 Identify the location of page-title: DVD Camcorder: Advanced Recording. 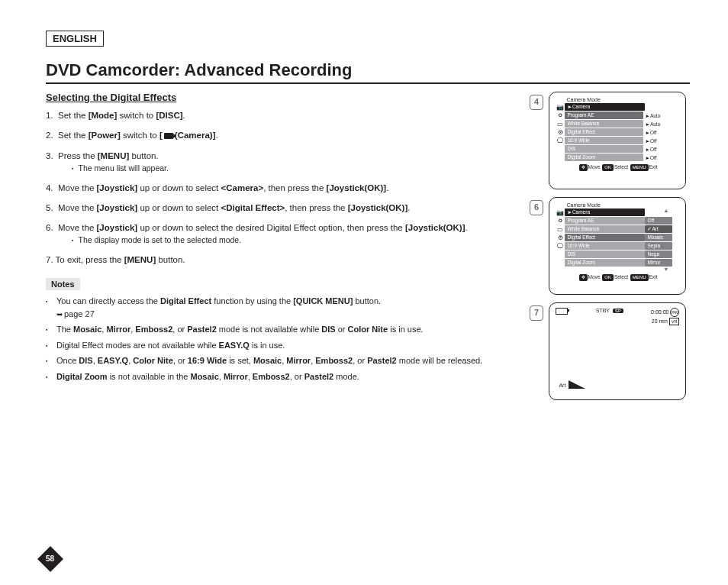
(368, 72).